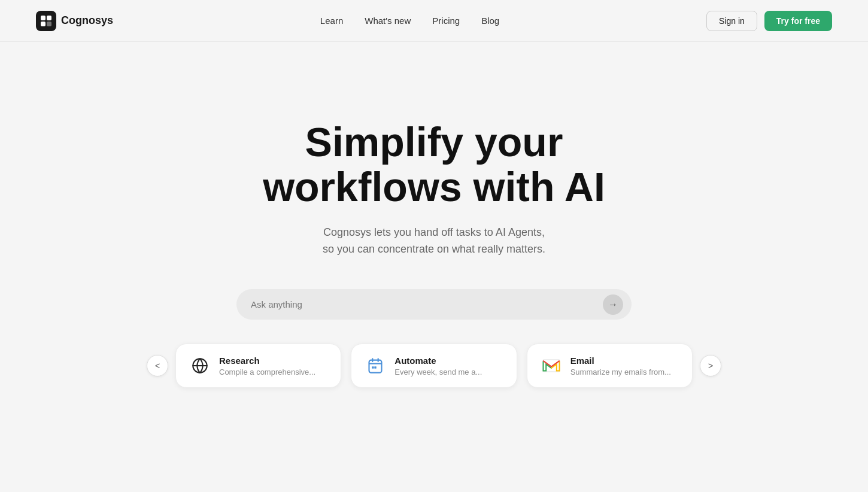 The image size is (868, 492). I want to click on nav-link-pricing: Pricing, so click(446, 20).